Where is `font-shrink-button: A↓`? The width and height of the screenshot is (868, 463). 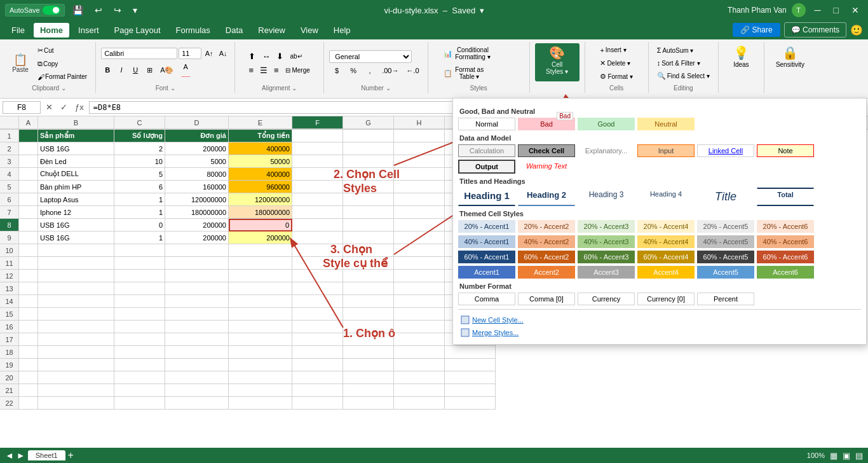 font-shrink-button: A↓ is located at coordinates (223, 53).